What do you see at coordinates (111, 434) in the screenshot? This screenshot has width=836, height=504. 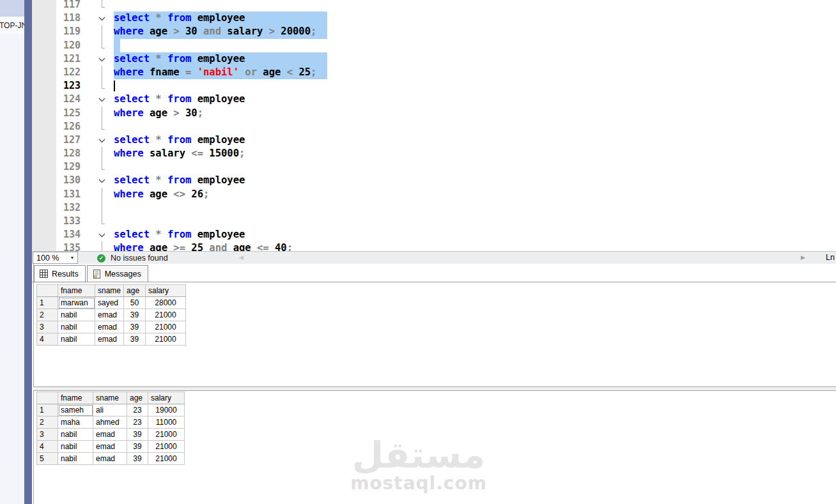 I see `grid-row: 3nabilemad3921000` at bounding box center [111, 434].